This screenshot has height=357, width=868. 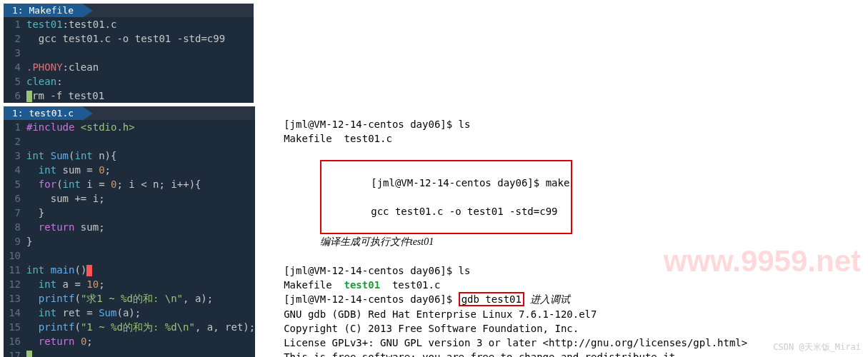 I want to click on makefile-editor: 1: Makefile 1test01:test01.c2 gcc test01…, so click(x=129, y=53).